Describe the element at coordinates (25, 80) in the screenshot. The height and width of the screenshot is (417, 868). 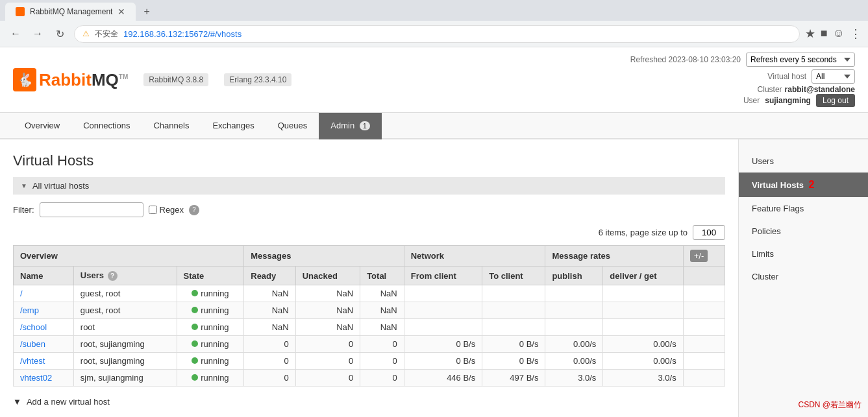
I see `rabbit-icon: 🐇` at that location.